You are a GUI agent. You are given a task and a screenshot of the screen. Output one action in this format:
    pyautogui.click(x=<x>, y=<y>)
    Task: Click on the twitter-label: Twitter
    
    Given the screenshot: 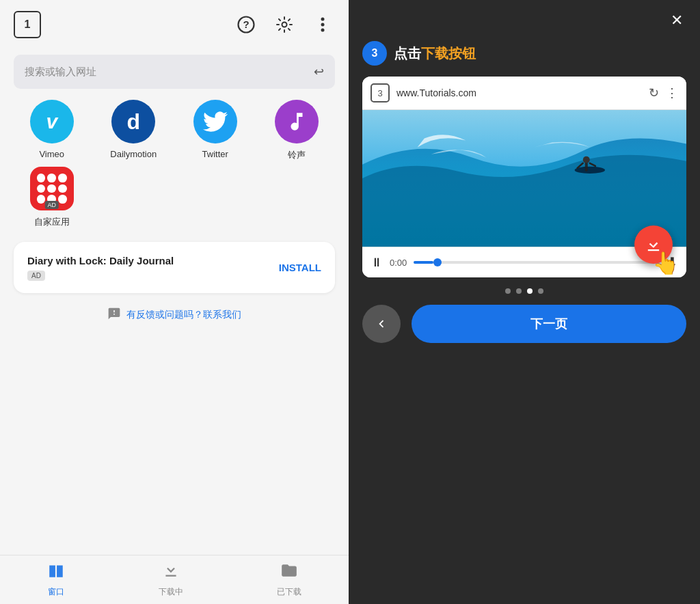 What is the action you would take?
    pyautogui.click(x=215, y=154)
    